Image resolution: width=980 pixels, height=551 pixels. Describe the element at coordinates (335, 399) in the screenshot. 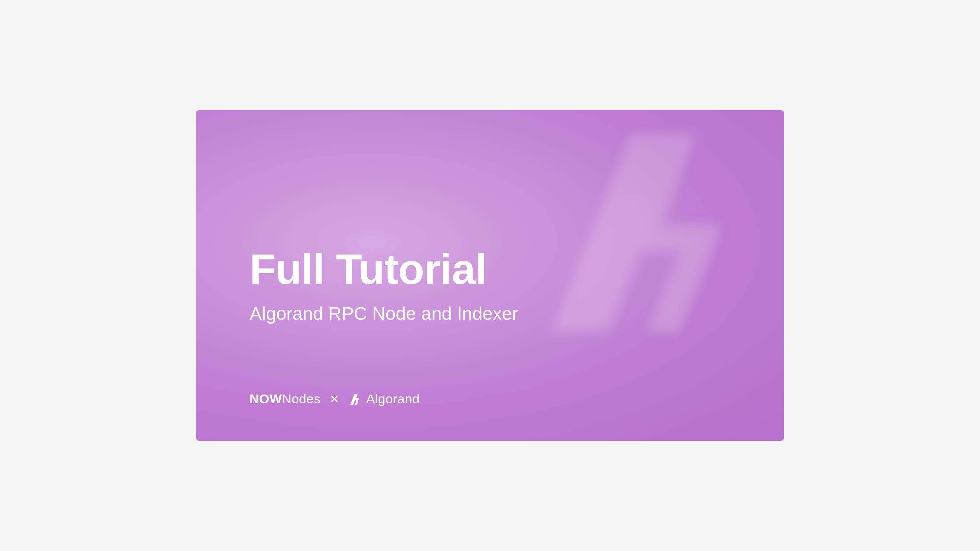

I see `partner-logos: NOWNodes ✕ Algorand` at that location.